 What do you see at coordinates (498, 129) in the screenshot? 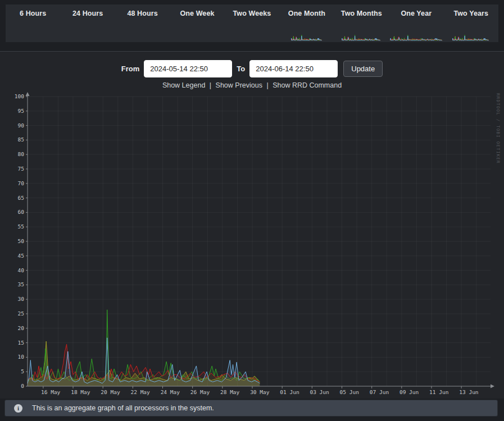
I see `rrdtool-watermark: RRDTOOL / TOBI OETIKER` at bounding box center [498, 129].